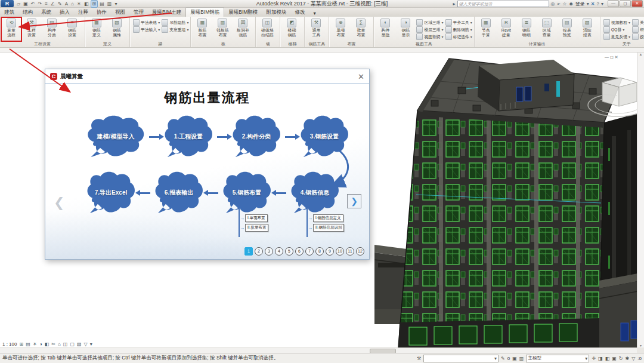 The width and height of the screenshot is (644, 363). Describe the element at coordinates (553, 4) in the screenshot. I see `search-icon: ◎` at that location.